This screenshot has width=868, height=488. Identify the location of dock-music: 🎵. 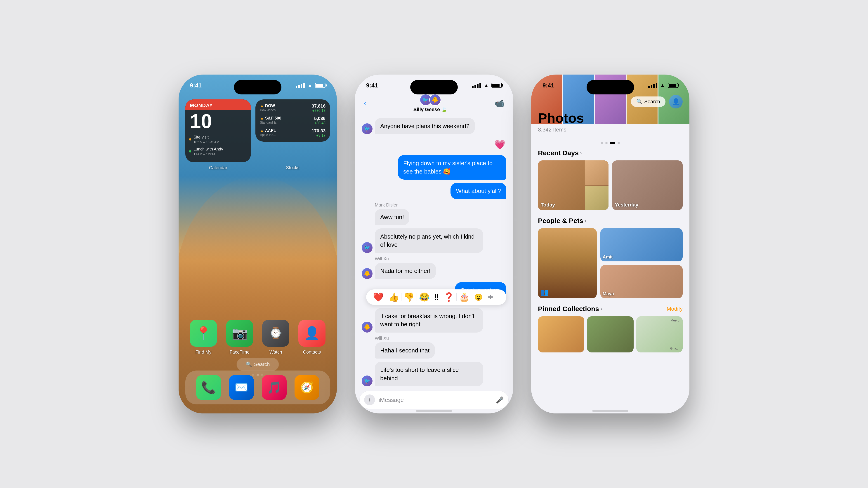
(274, 387).